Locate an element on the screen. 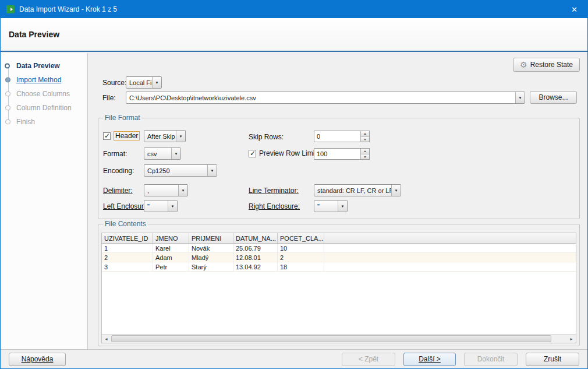  table-cell: 3 is located at coordinates (127, 267).